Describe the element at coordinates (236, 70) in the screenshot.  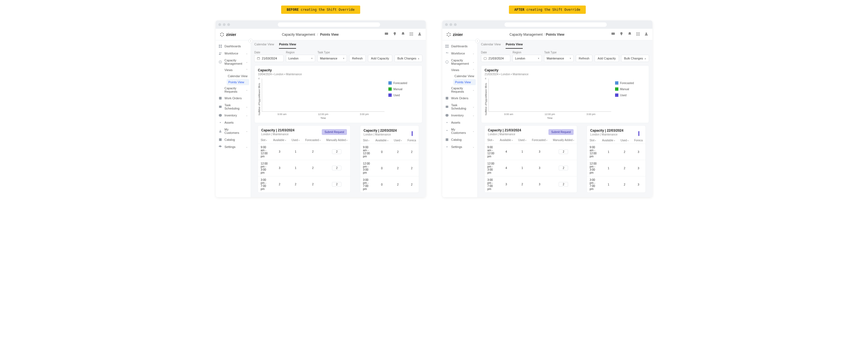
I see `sidebar-item-views: Views ⌃` at that location.